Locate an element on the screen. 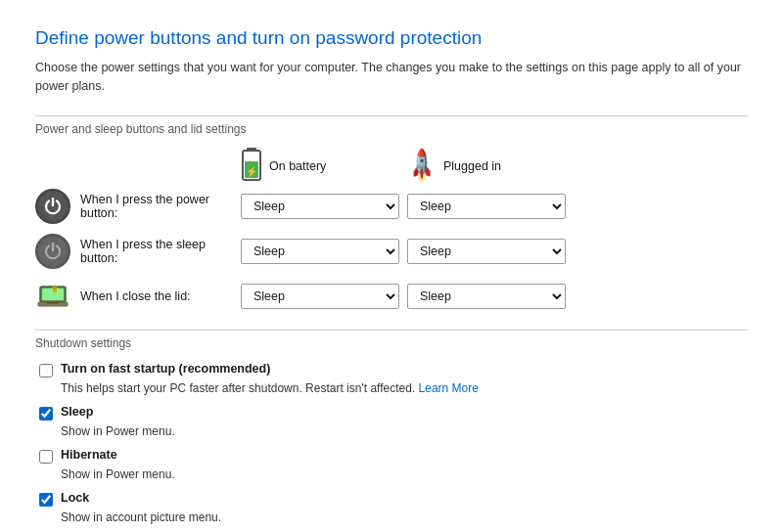  on-battery-label: On battery is located at coordinates (298, 166).